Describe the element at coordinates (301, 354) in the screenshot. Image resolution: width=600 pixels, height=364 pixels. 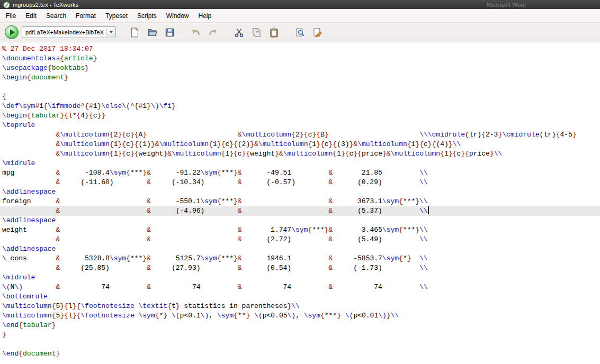
I see `code-line-33: \end{document}` at that location.